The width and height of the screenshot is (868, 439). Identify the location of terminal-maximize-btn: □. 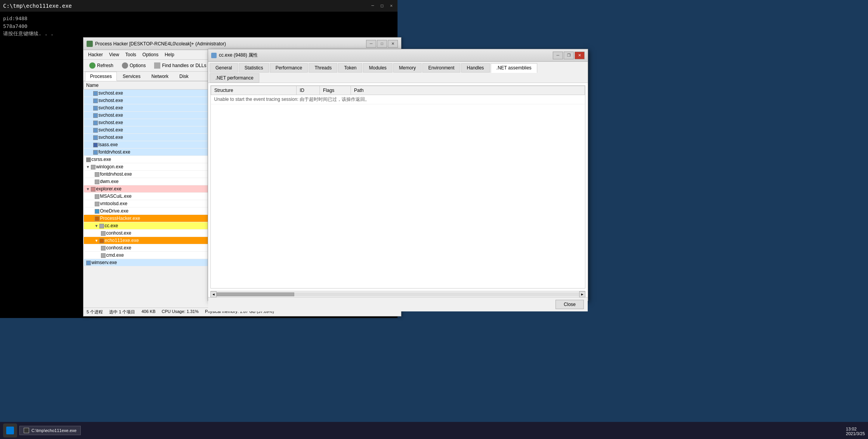
(382, 6).